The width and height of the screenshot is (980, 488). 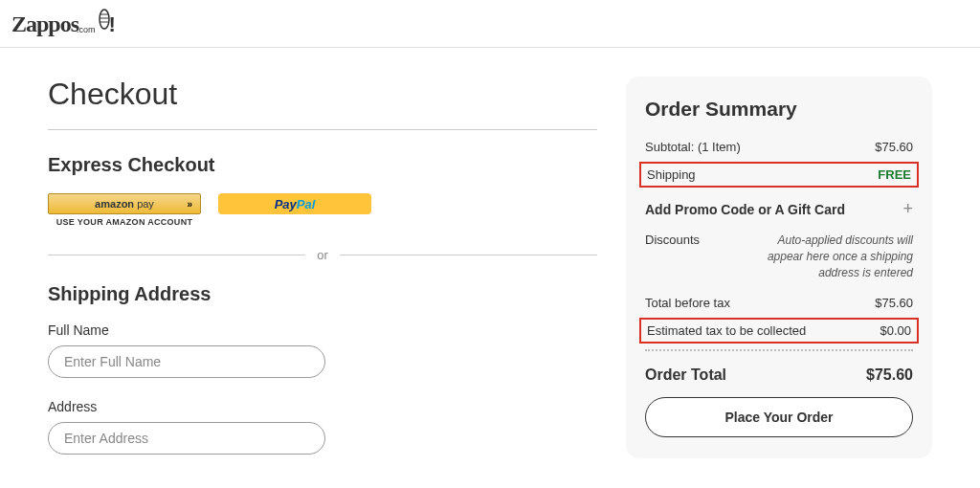 What do you see at coordinates (827, 256) in the screenshot?
I see `discounts-text: Auto-applied discounts will appear here …` at bounding box center [827, 256].